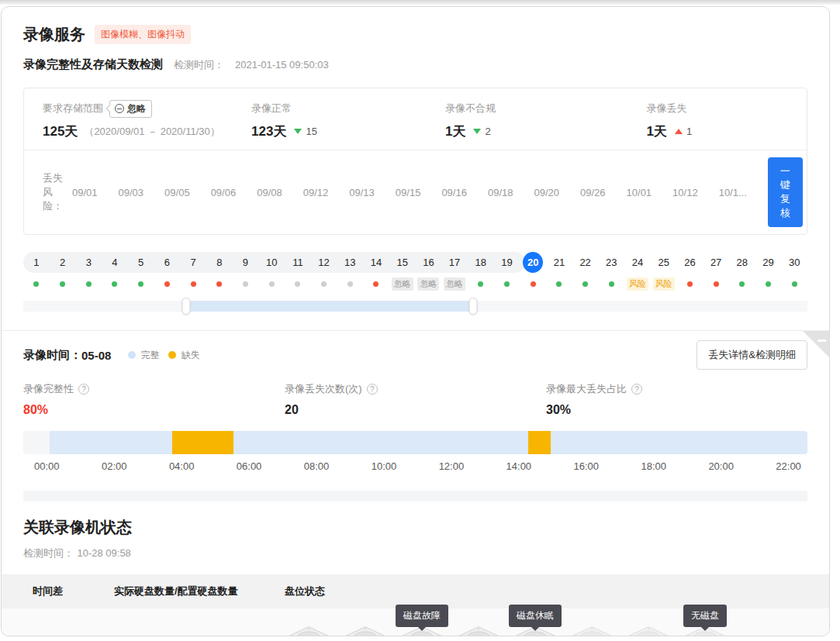  Describe the element at coordinates (408, 192) in the screenshot. I see `risk-date: 09/15` at that location.